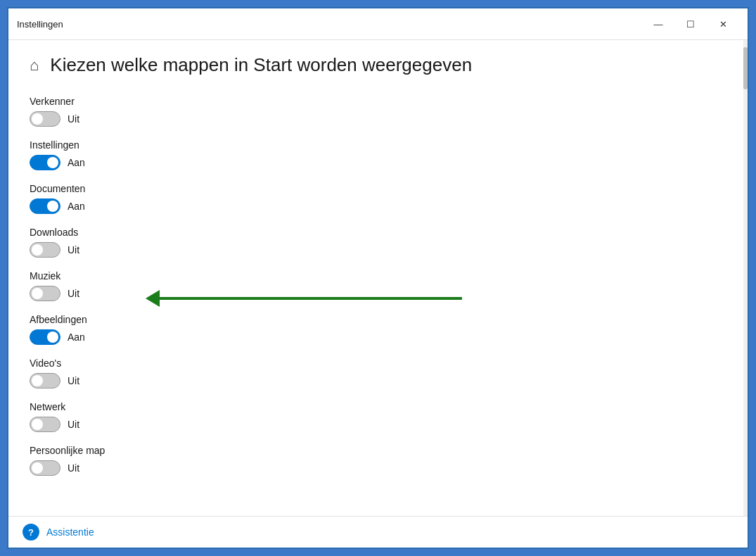 The height and width of the screenshot is (556, 756). Describe the element at coordinates (73, 468) in the screenshot. I see `toggle-state-persoonlijke-map: Uit` at that location.